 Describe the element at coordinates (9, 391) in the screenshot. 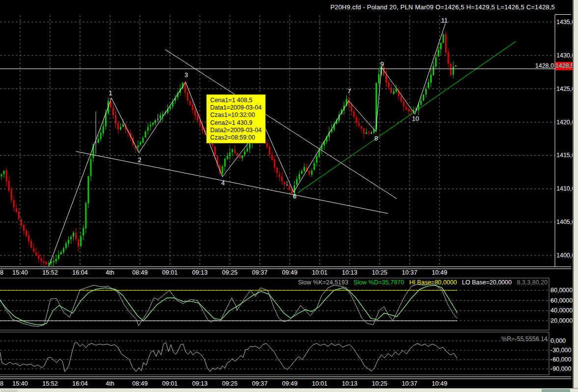

I see `scrollbar-fragment-icon` at that location.